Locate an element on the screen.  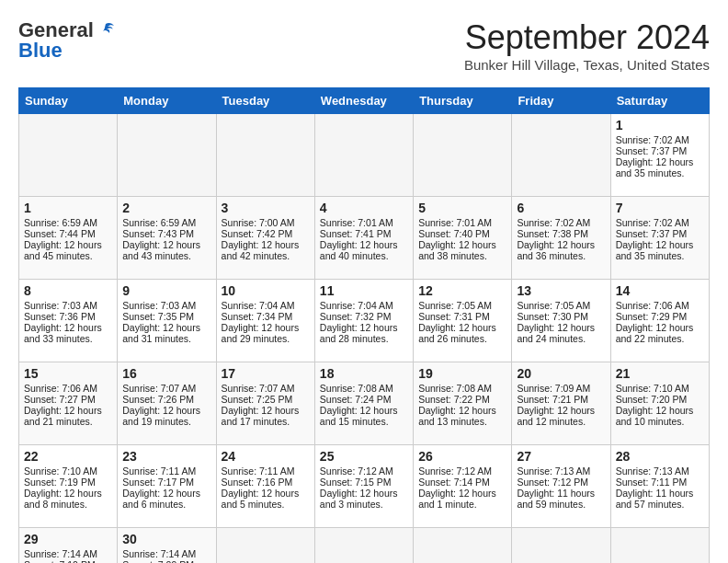
calendar-cell: 19Sunrise: 7:08 AMSunset: 7:22 PMDayligh… is located at coordinates (463, 404).